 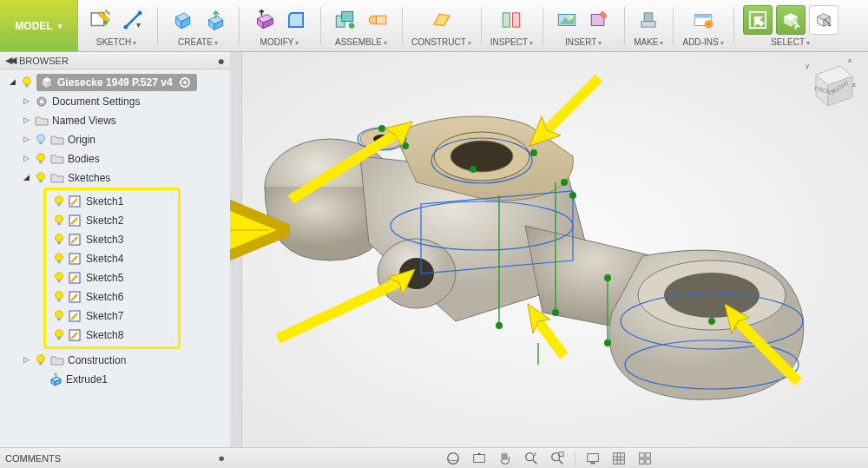 What do you see at coordinates (619, 458) in the screenshot?
I see `grid-settings-icon` at bounding box center [619, 458].